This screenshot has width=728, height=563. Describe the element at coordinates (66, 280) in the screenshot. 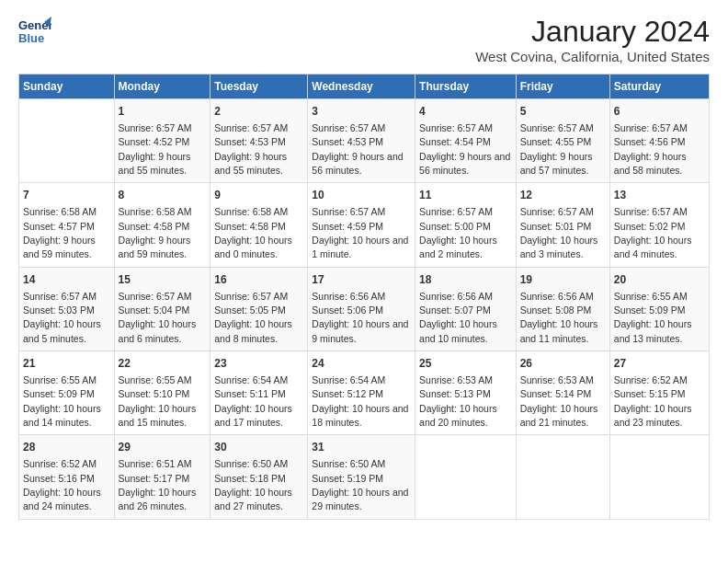

I see `day-number: 14` at that location.